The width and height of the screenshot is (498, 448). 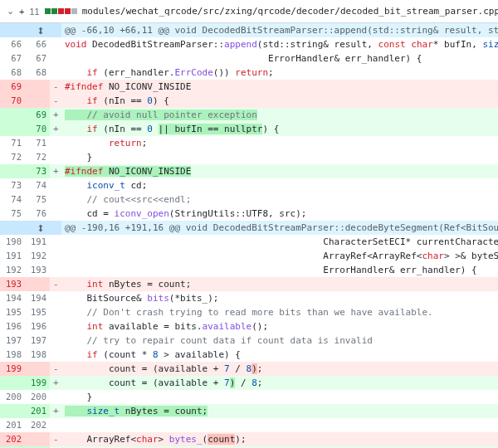 What do you see at coordinates (37, 143) in the screenshot?
I see `new-line-number: 71` at bounding box center [37, 143].